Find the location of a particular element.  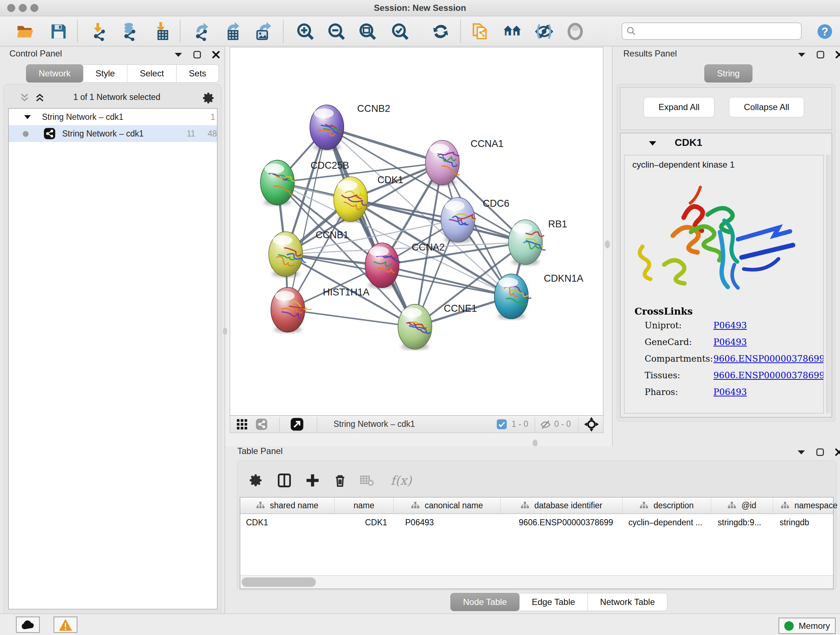

entry-collapse-icon is located at coordinates (652, 143).